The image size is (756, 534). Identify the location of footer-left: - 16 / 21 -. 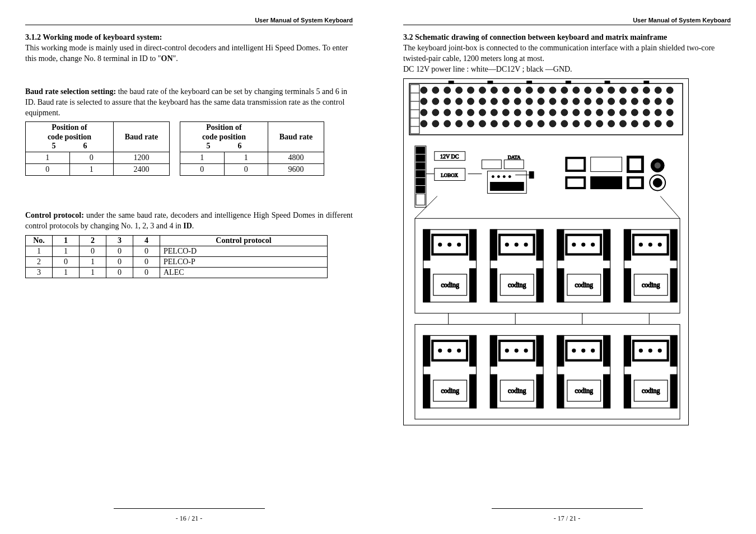
(189, 514).